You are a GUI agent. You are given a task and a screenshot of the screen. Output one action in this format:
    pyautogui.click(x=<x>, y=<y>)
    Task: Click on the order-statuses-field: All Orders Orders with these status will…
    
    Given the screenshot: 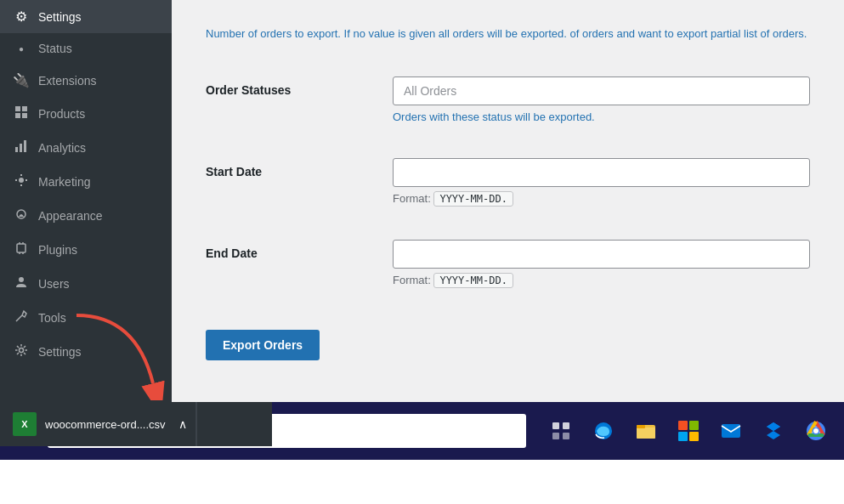 What is the action you would take?
    pyautogui.click(x=602, y=100)
    